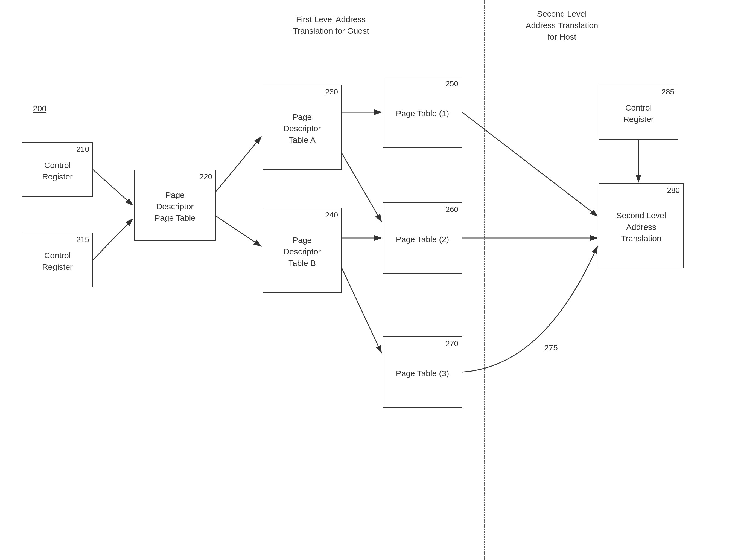 This screenshot has height=560, width=732. Describe the element at coordinates (40, 109) in the screenshot. I see `ref-200: 200` at that location.